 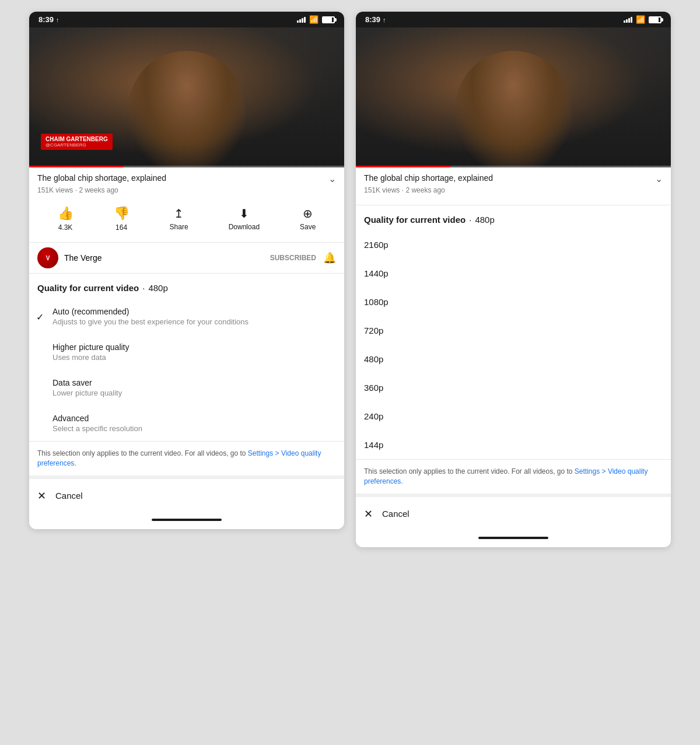 I want to click on chevron-down-icon-right: ⌄, so click(x=659, y=179).